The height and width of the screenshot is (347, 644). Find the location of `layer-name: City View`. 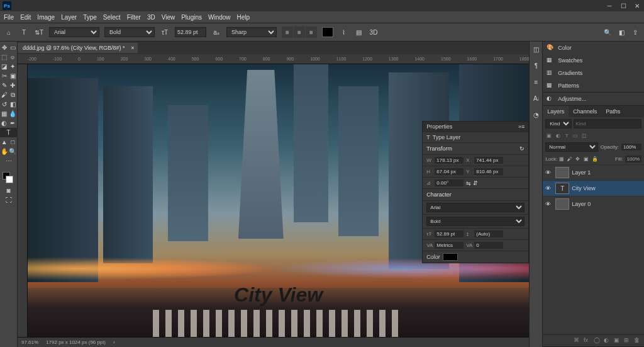

layer-name: City View is located at coordinates (584, 188).